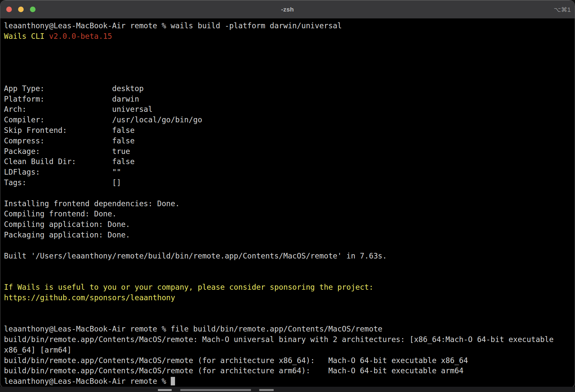 The image size is (575, 392). What do you see at coordinates (288, 89) in the screenshot?
I see `terminal-line-7: App Type: desktop` at bounding box center [288, 89].